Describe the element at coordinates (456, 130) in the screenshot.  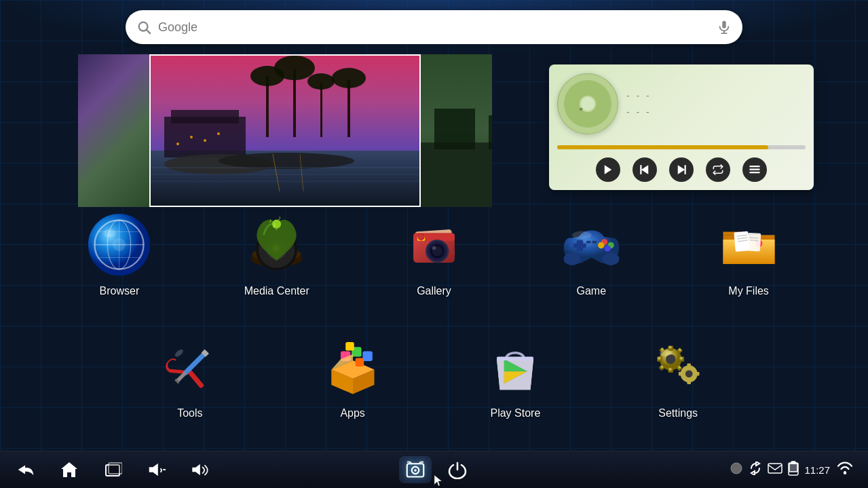
I see `gallery-thumb-right` at that location.